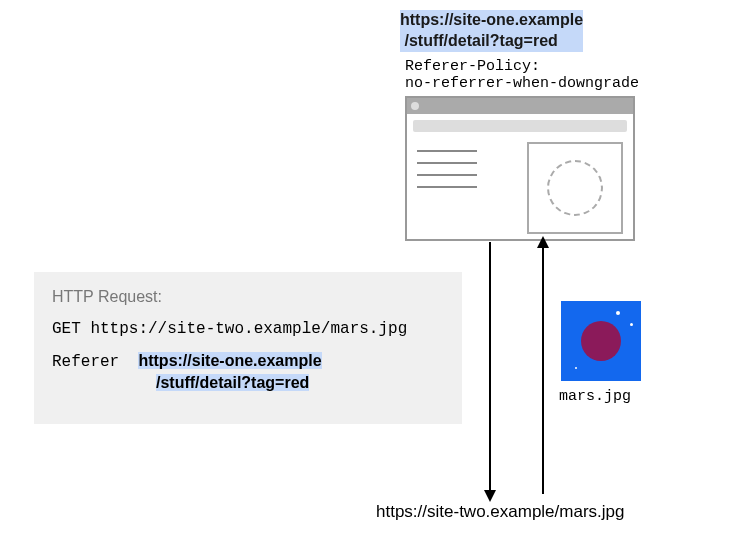 Image resolution: width=744 pixels, height=544 pixels. I want to click on policy-header: Referer-Policy:, so click(522, 66).